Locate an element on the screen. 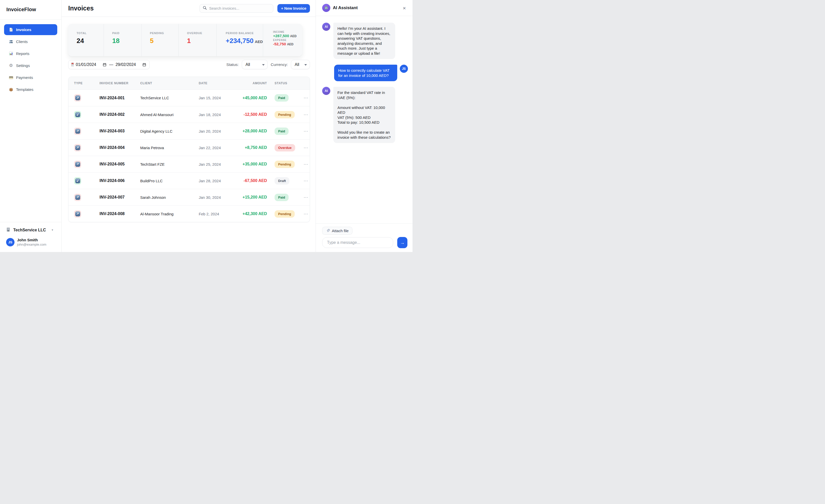 The image size is (825, 504). income-value: +287,500AED is located at coordinates (288, 35).